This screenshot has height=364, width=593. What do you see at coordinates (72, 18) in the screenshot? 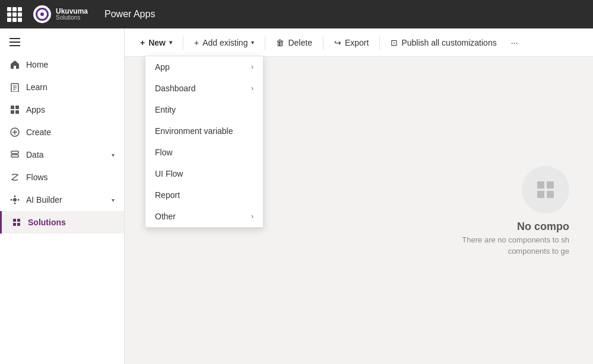
I see `brand-sub: Solutions` at bounding box center [72, 18].